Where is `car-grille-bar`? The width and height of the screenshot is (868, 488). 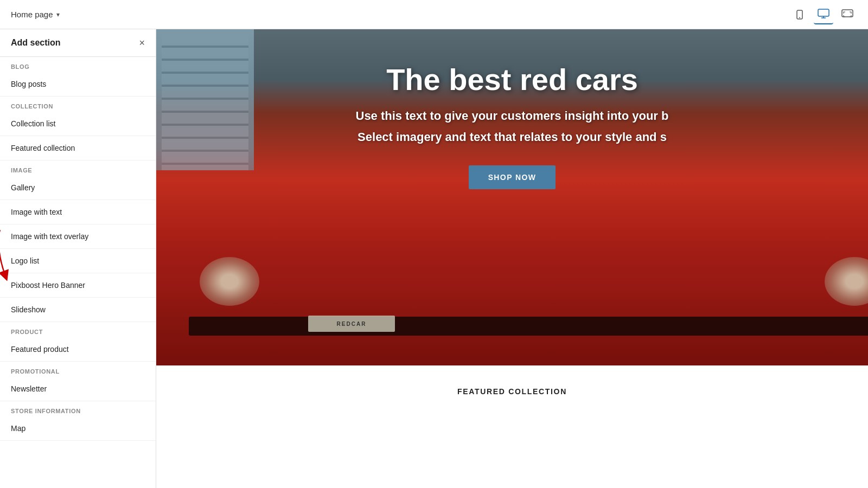 car-grille-bar is located at coordinates (528, 326).